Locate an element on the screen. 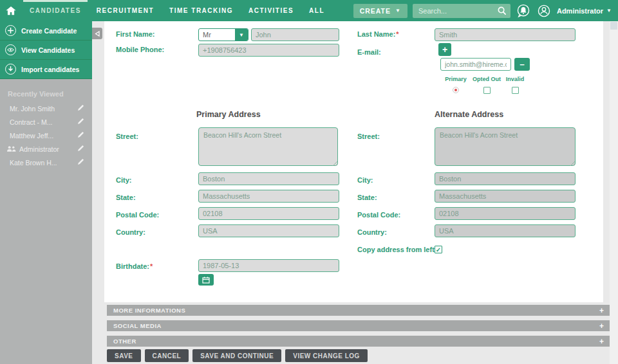  recent-item-kate-brown: Kate Brown H... is located at coordinates (46, 162).